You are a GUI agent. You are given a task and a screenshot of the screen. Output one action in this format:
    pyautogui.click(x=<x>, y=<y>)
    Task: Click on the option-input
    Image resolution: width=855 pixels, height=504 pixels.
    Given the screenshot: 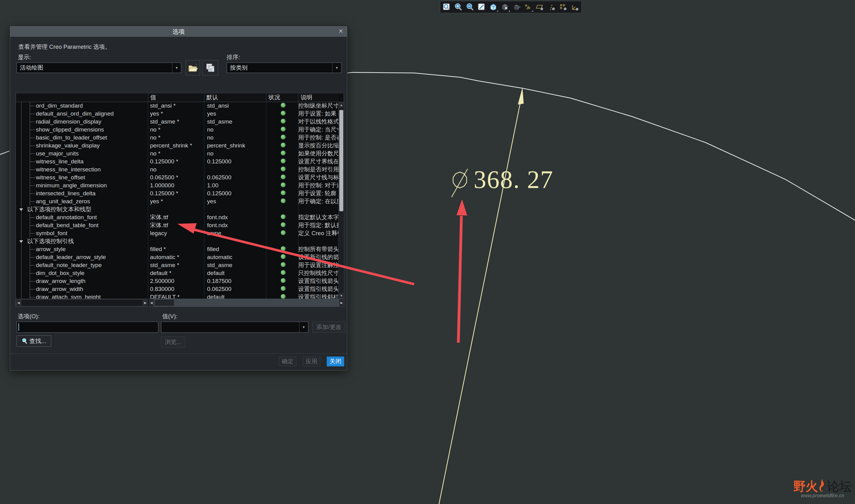 What is the action you would take?
    pyautogui.click(x=88, y=327)
    